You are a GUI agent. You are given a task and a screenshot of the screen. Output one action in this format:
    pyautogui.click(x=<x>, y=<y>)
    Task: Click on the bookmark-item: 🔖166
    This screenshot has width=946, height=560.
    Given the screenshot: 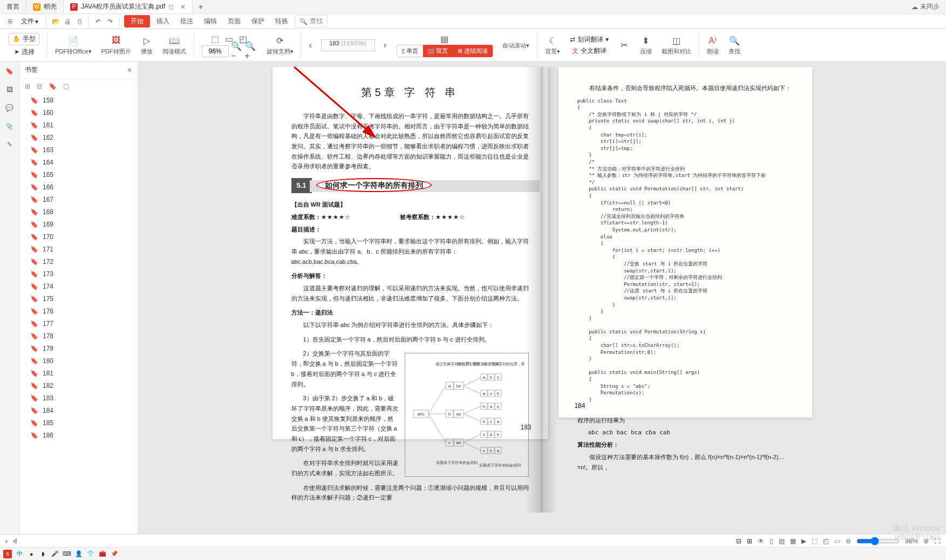 What is the action you would take?
    pyautogui.click(x=79, y=187)
    